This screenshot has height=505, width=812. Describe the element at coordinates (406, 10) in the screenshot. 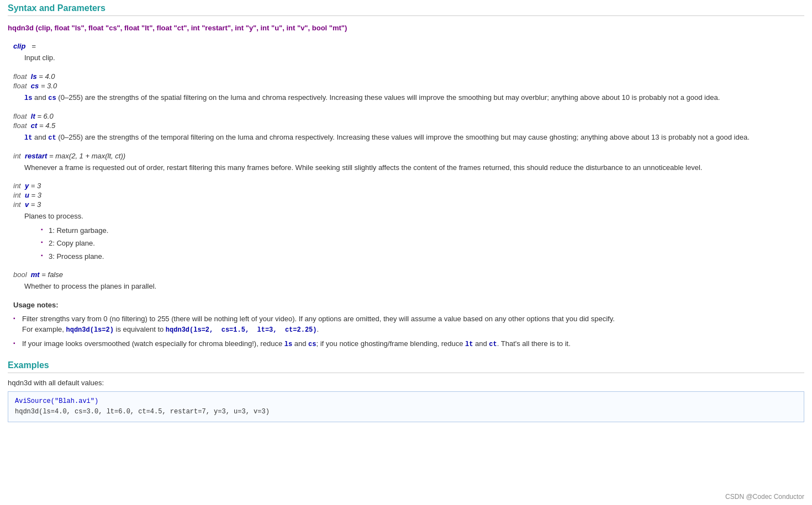

I see `section-title-syntax: Syntax and Parameters` at that location.